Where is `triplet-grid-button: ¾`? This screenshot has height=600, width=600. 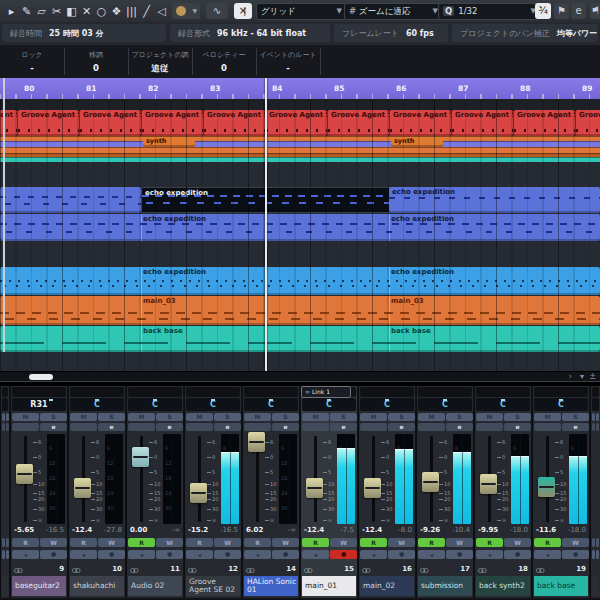
triplet-grid-button: ¾ is located at coordinates (543, 11).